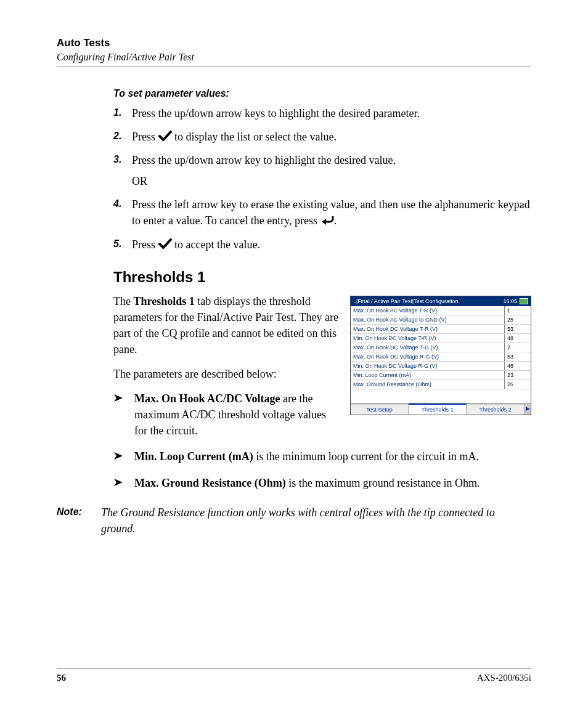 Image resolution: width=588 pixels, height=714 pixels. Describe the element at coordinates (322, 277) in the screenshot. I see `section-heading: Thresholds 1` at that location.